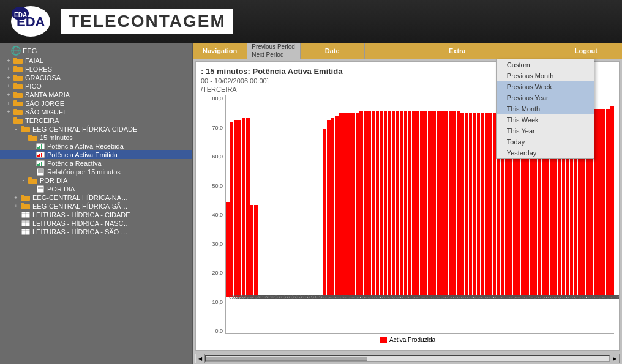 The width and height of the screenshot is (622, 364). I want to click on legend-color-box, so click(383, 340).